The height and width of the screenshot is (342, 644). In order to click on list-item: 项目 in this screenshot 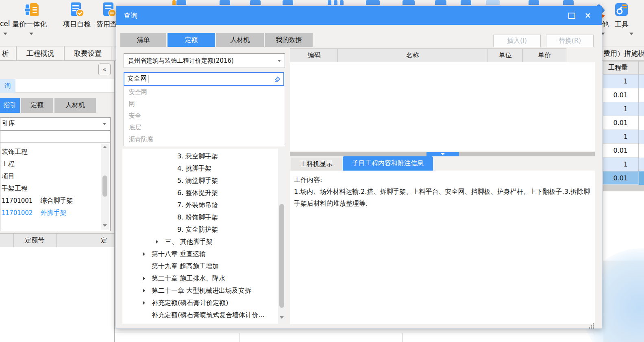, I will do `click(55, 176)`.